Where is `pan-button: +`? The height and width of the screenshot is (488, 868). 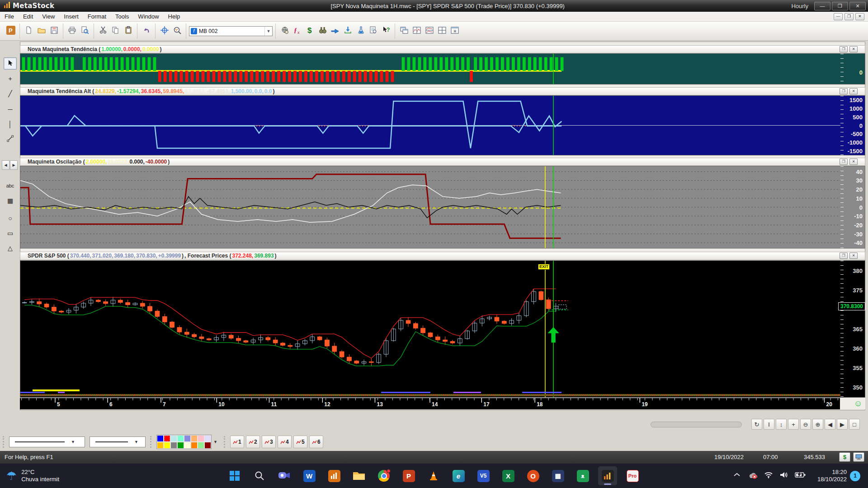 pan-button: + is located at coordinates (793, 424).